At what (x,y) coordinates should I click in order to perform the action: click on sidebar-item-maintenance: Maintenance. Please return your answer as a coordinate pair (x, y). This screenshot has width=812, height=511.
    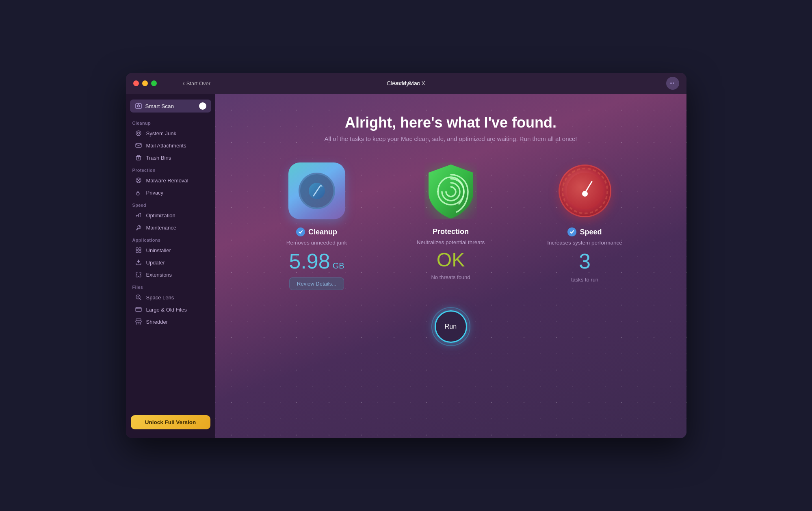
    Looking at the image, I should click on (171, 227).